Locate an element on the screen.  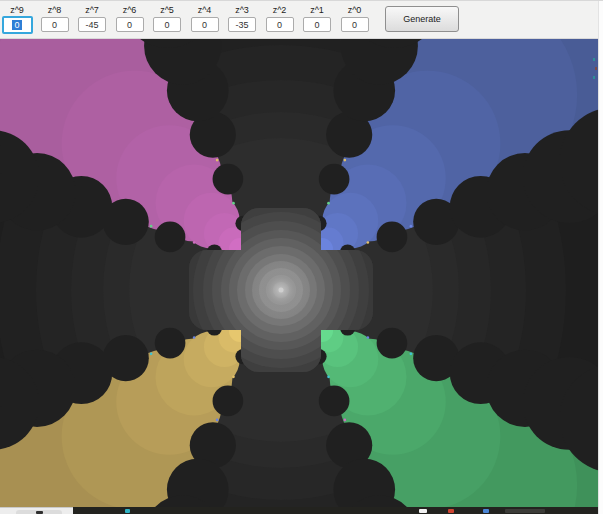
coeff-field-z1: z^10 is located at coordinates (317, 19).